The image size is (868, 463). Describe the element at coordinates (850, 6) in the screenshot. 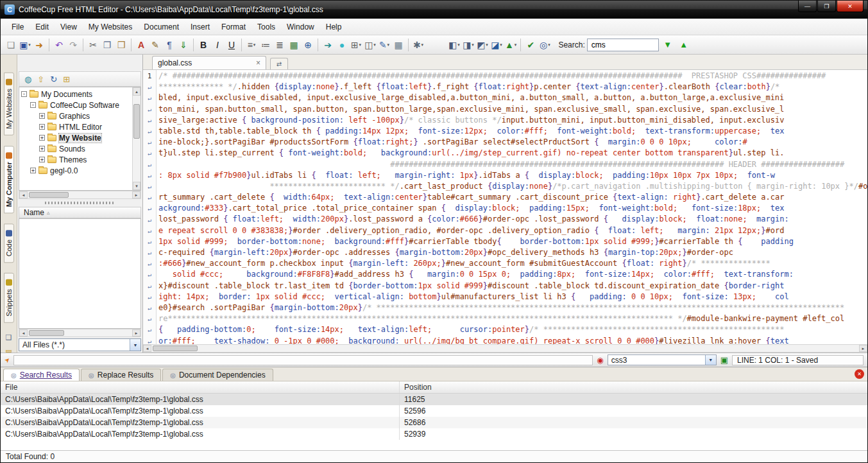

I see `close-button: ✕` at that location.